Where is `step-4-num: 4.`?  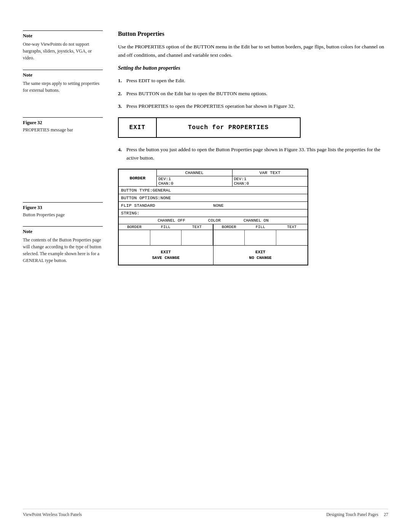 step-4-num: 4. is located at coordinates (122, 150).